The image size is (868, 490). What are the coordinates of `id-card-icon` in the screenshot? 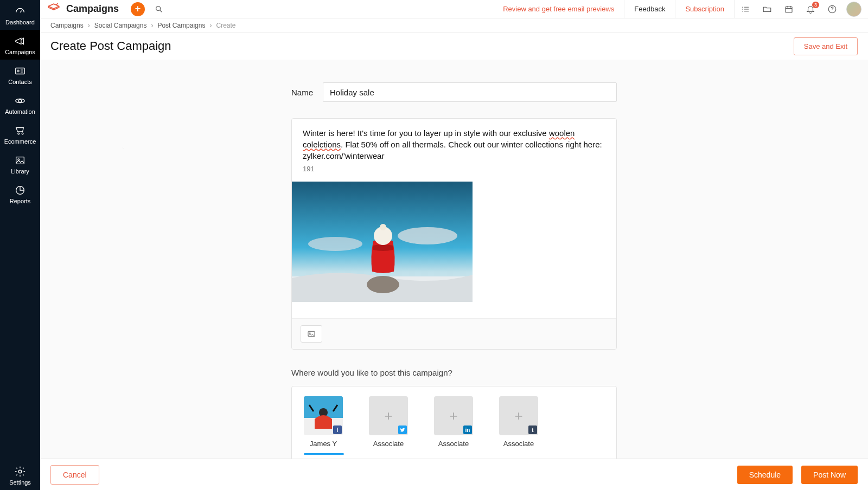 It's located at (20, 71).